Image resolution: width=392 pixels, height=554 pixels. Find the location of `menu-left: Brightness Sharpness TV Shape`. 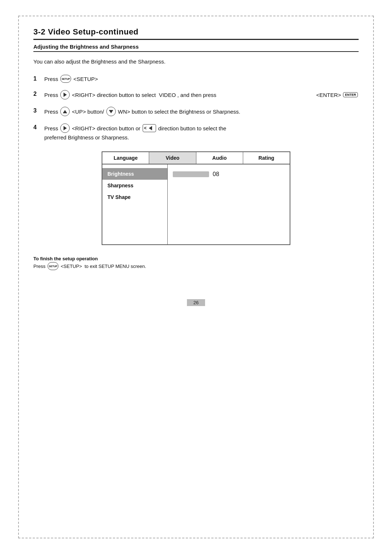

menu-left: Brightness Sharpness TV Shape is located at coordinates (135, 204).